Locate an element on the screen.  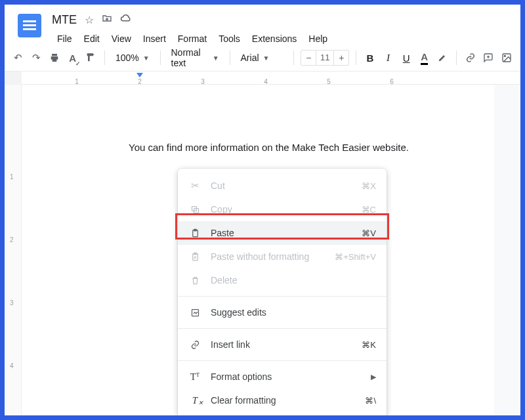
redo-button: ↷ is located at coordinates (37, 58).